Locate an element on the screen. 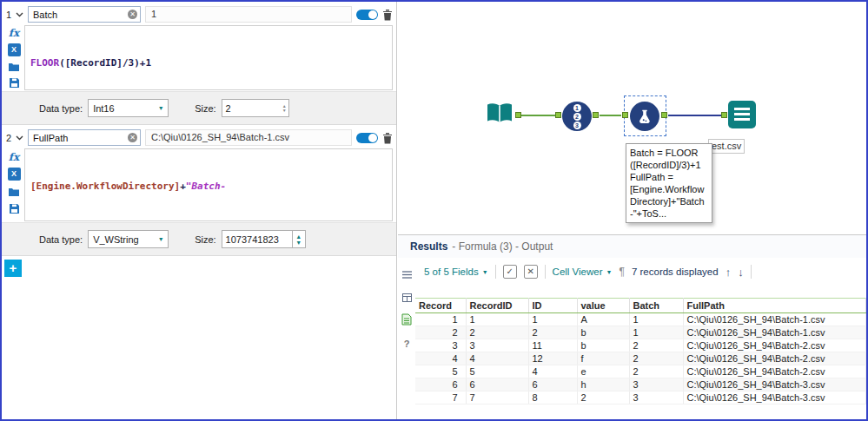 This screenshot has height=421, width=868. add-field-button: + is located at coordinates (13, 268).